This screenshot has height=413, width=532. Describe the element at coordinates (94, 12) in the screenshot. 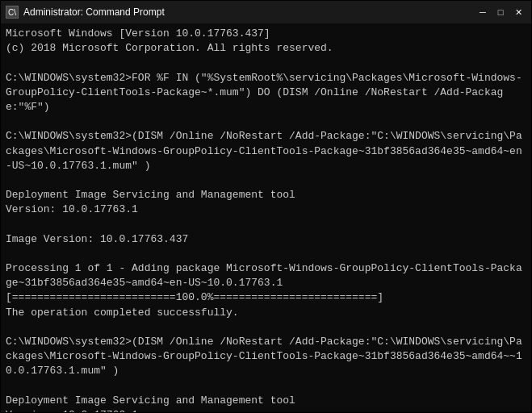

I see `window-title: Administrator: Command Prompt` at that location.